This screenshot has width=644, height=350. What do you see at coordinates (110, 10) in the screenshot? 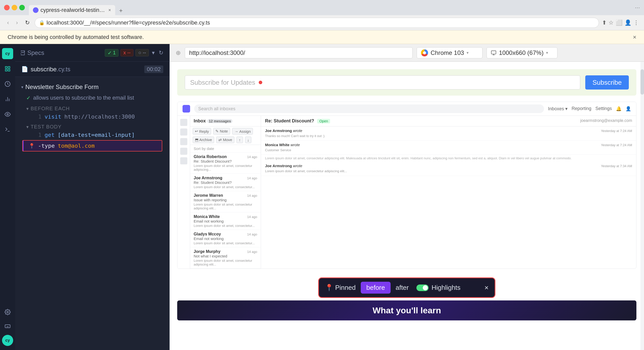
I see `tab-close-button: ×` at bounding box center [110, 10].